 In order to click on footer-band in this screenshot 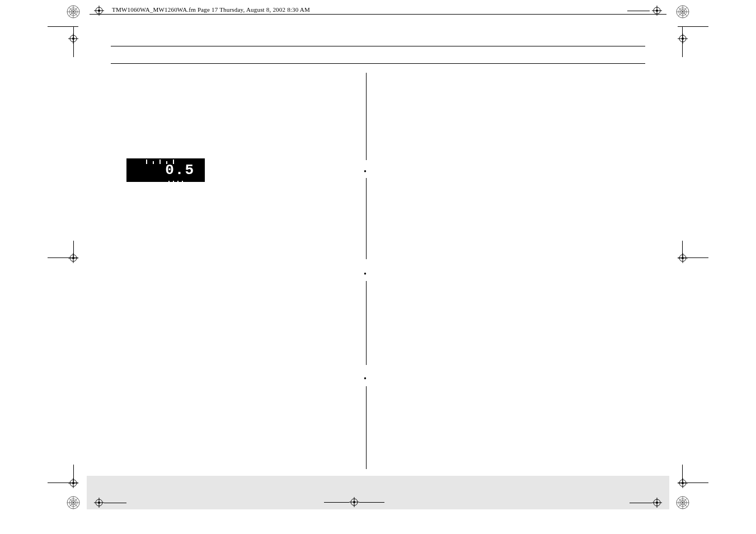, I will do `click(378, 493)`.